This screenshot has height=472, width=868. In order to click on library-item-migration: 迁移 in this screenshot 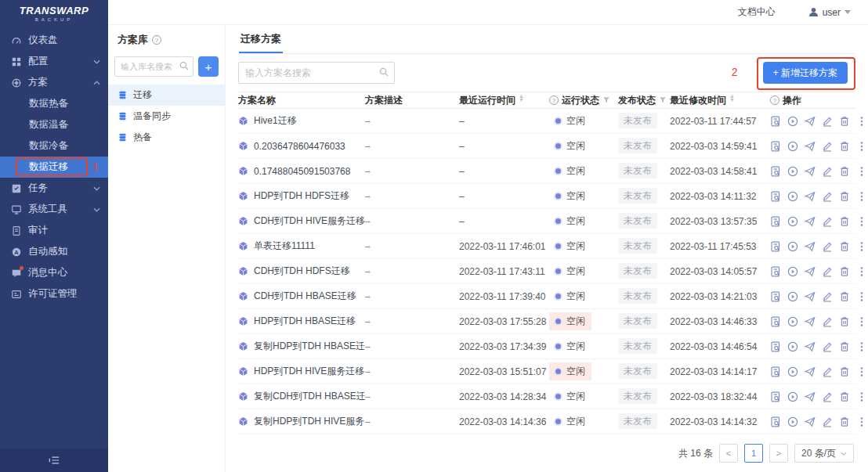, I will do `click(166, 95)`.